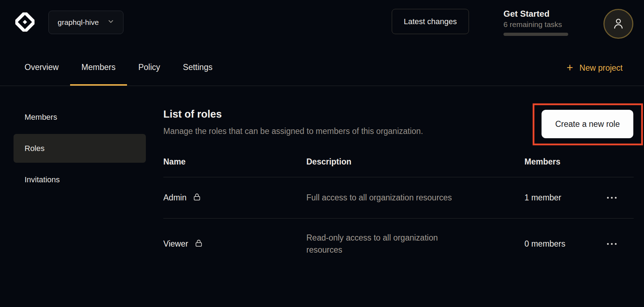 The width and height of the screenshot is (644, 307). Describe the element at coordinates (149, 68) in the screenshot. I see `tab-policy: Policy` at that location.